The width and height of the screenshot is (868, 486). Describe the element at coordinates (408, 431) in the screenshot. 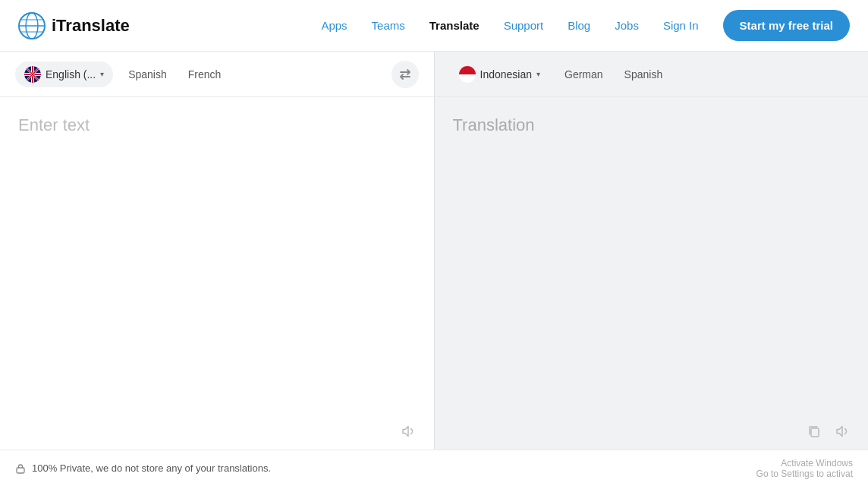

I see `speaker-icon` at that location.